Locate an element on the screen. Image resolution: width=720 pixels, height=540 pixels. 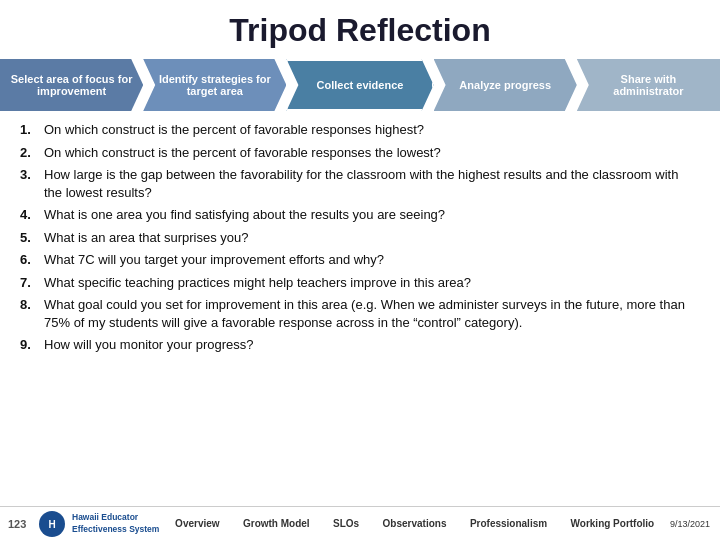
footer-nav-working-portfolio: Working Portfolio is located at coordinates (613, 524).